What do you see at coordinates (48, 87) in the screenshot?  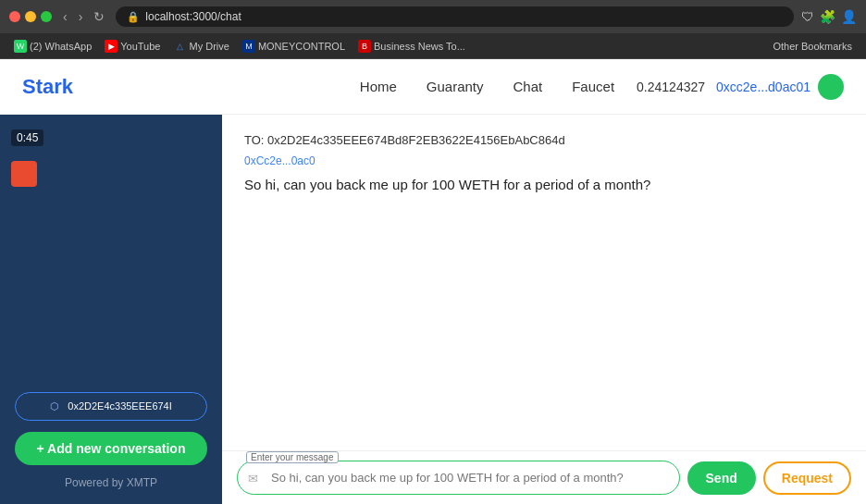 I see `app-logo: Stark` at bounding box center [48, 87].